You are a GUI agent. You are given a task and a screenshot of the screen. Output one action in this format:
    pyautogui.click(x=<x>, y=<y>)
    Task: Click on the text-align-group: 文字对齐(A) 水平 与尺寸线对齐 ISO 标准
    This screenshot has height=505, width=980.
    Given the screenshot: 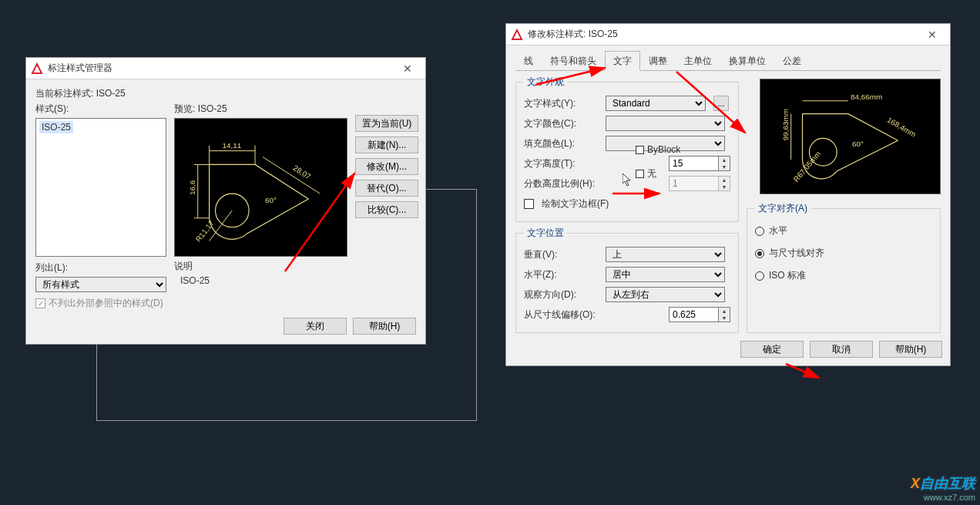 What is the action you would take?
    pyautogui.click(x=844, y=268)
    